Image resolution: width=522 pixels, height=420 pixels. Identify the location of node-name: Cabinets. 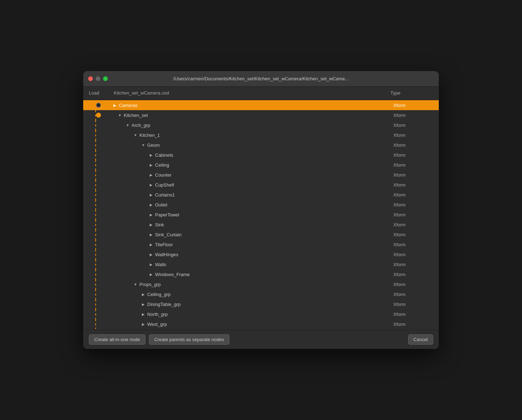
(164, 155).